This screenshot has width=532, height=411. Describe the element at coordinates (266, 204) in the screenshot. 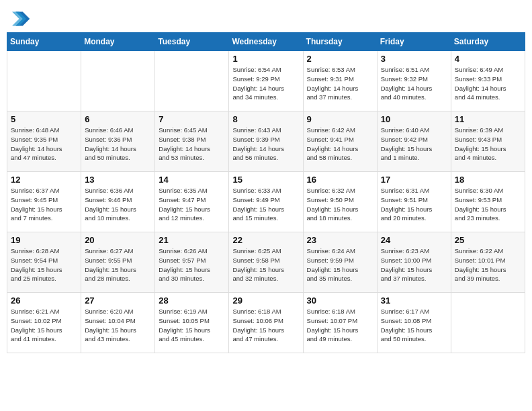

I see `day-info: Sunrise: 6:33 AM Sunset: 9:49 PM Dayligh…` at that location.